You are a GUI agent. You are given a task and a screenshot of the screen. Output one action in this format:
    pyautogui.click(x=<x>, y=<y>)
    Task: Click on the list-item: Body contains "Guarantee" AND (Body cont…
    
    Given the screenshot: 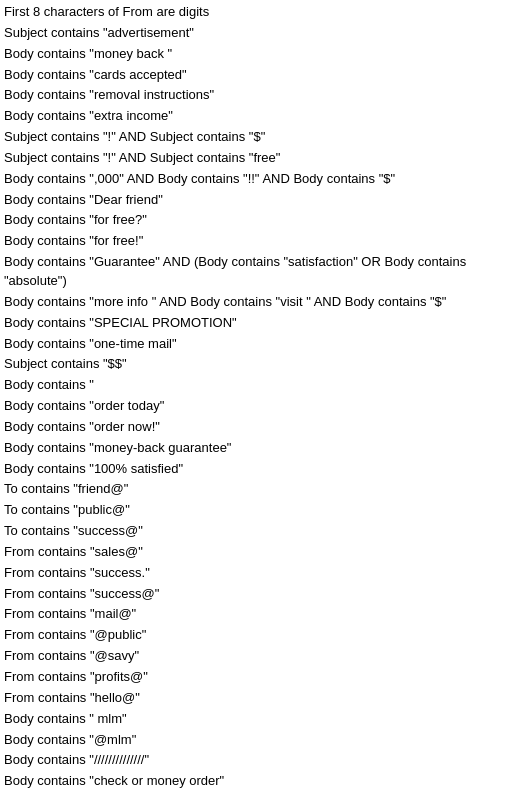 What is the action you would take?
    pyautogui.click(x=252, y=272)
    